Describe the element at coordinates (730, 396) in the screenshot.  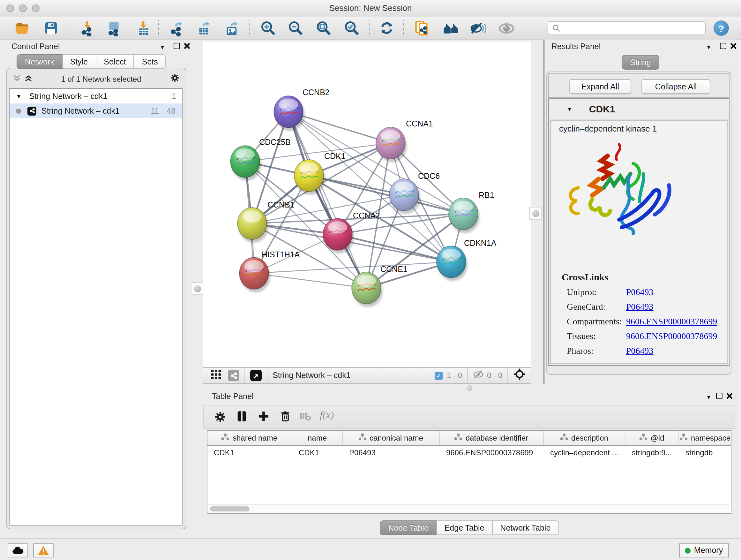
I see `table-panel-close-icon` at that location.